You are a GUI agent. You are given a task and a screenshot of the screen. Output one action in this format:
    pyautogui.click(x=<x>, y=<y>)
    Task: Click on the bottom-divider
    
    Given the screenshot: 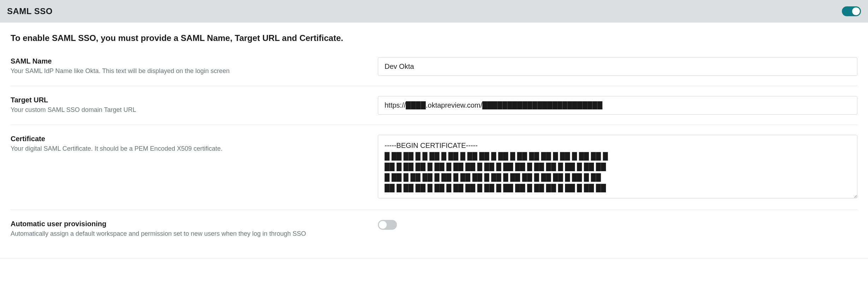 What is the action you would take?
    pyautogui.click(x=434, y=258)
    